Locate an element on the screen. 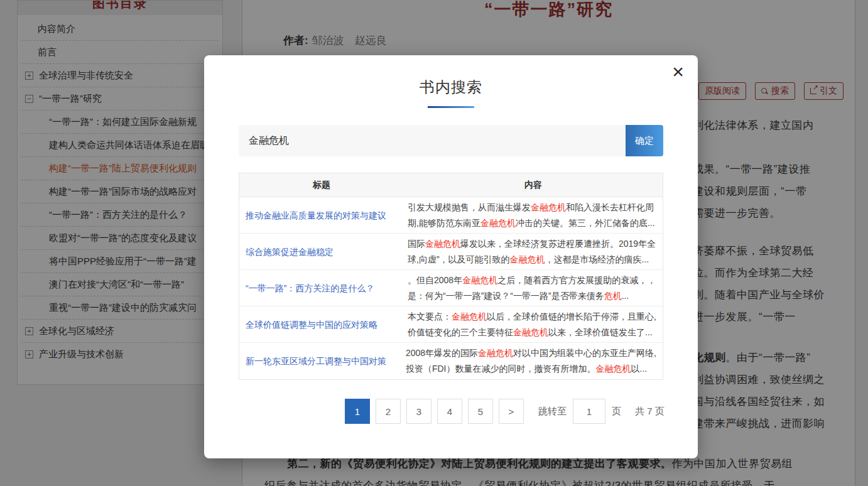 The height and width of the screenshot is (486, 868). table-header-row: 标题 内容 is located at coordinates (451, 185).